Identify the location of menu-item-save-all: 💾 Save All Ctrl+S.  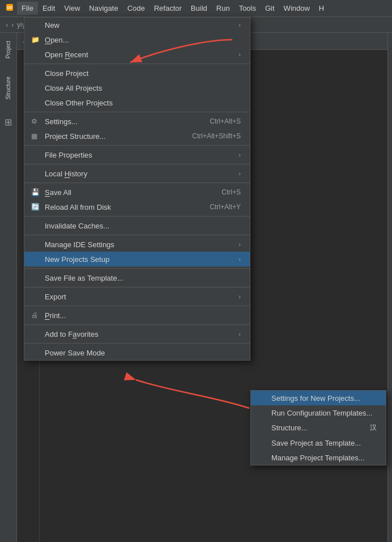
(137, 192).